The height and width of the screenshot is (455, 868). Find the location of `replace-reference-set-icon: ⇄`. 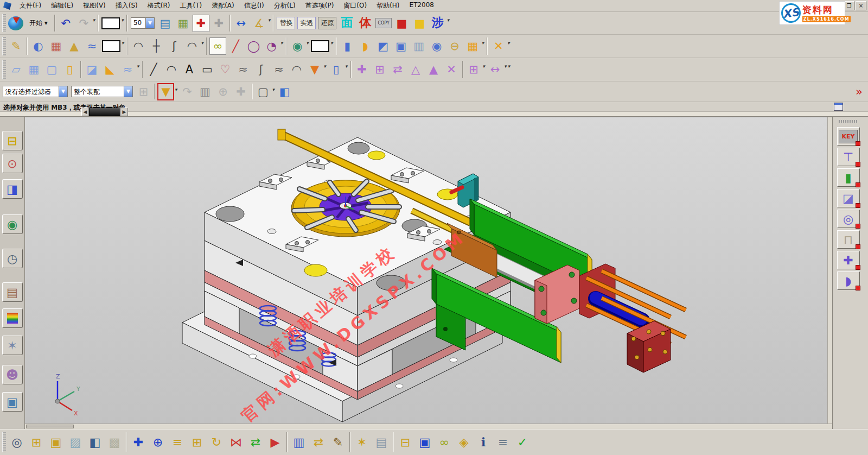

replace-reference-set-icon: ⇄ is located at coordinates (318, 443).